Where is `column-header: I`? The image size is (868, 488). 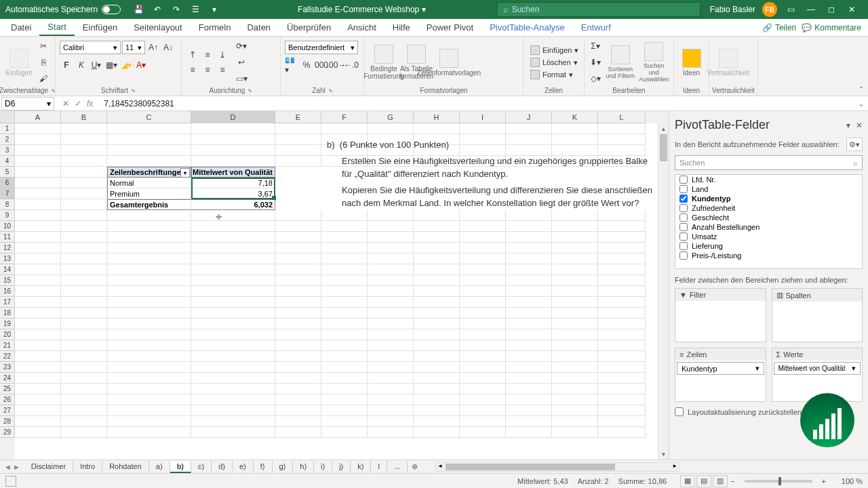 column-header: I is located at coordinates (483, 117).